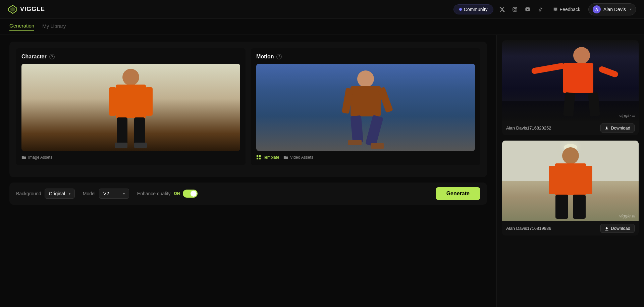 This screenshot has height=307, width=644. Describe the element at coordinates (618, 228) in the screenshot. I see `download-button-2: Download` at that location.